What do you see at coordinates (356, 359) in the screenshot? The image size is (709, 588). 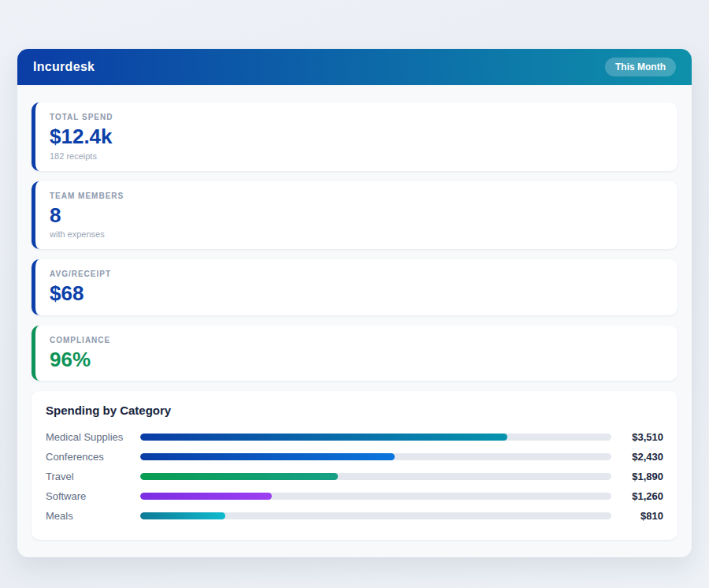 I see `stat-value: 96%` at bounding box center [356, 359].